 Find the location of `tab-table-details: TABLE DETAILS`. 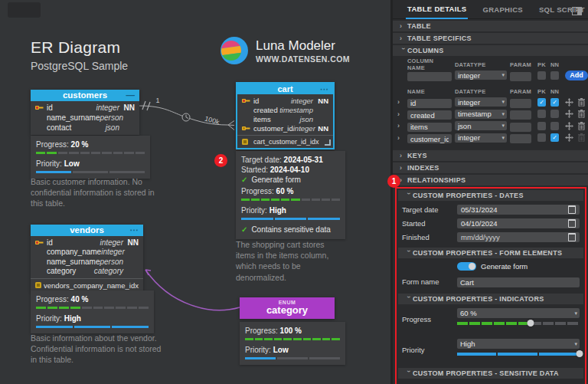

tab-table-details: TABLE DETAILS is located at coordinates (436, 9).